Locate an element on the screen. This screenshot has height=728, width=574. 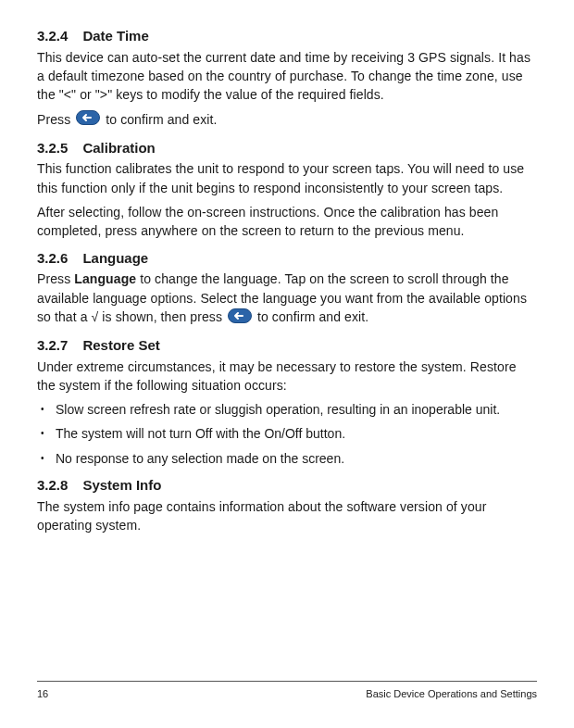
section-number: 3.2.7 is located at coordinates (52, 345).